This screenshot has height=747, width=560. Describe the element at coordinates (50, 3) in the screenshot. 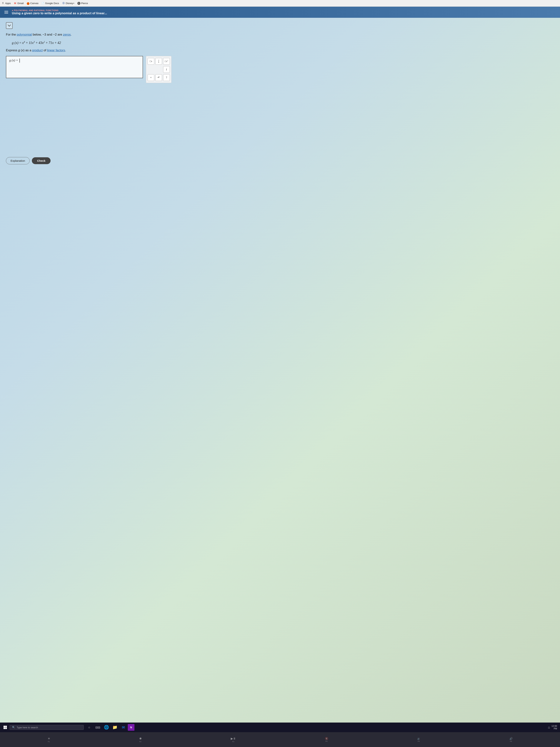

I see `google-docs-button: 📄 Google Docs` at that location.